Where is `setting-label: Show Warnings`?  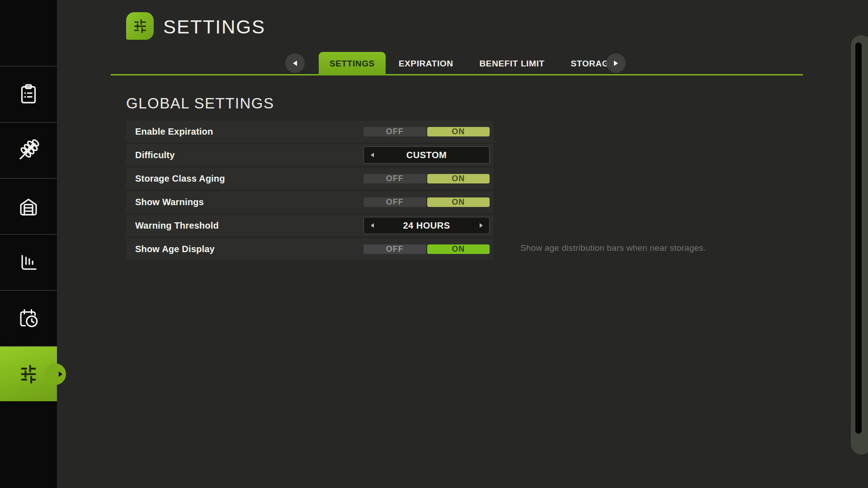 setting-label: Show Warnings is located at coordinates (170, 202).